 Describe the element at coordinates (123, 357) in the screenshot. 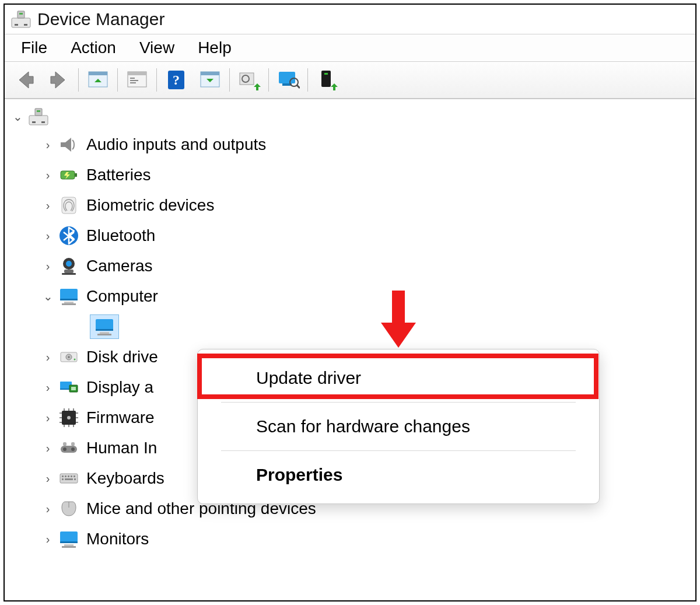

I see `tree-label: Disk drive` at that location.